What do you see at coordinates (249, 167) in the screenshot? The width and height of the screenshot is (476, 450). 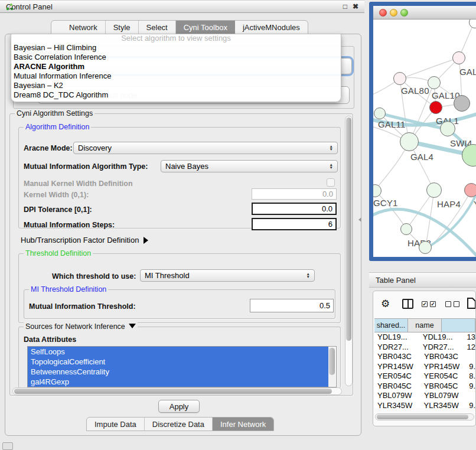 I see `mi-type-combobox: Naive Bayes ▲▼` at bounding box center [249, 167].